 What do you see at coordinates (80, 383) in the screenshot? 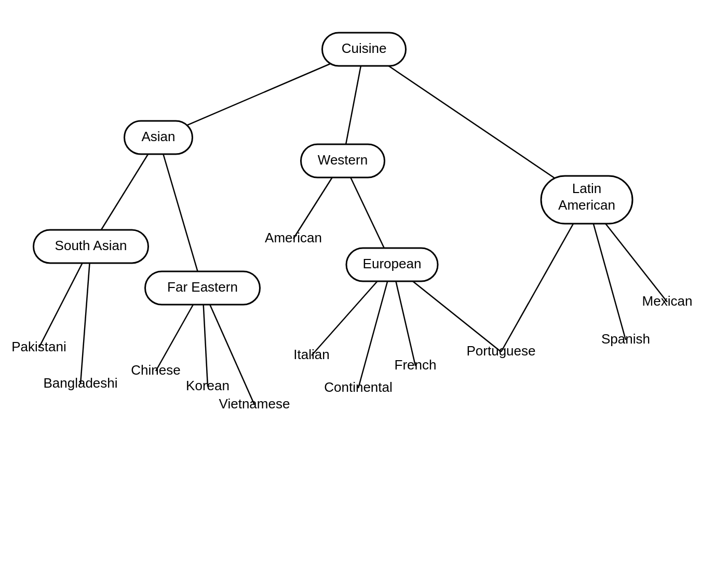
I see `svg-text: Bangladeshi` at bounding box center [80, 383].